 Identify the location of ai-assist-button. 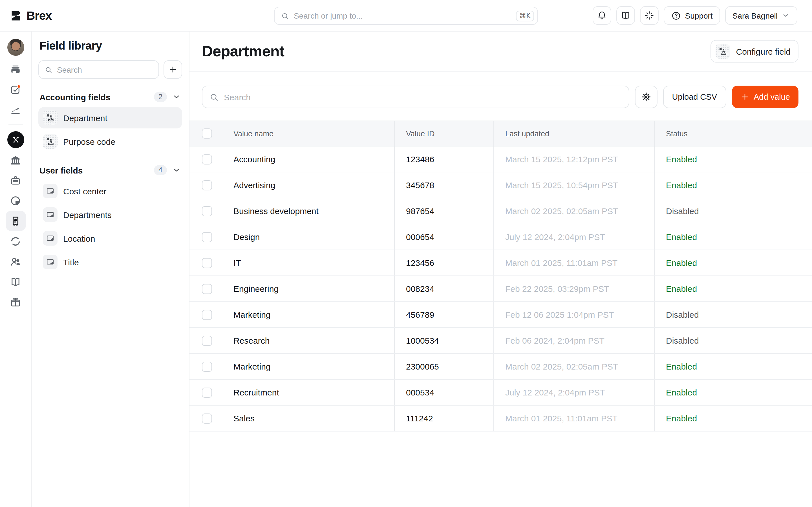
(649, 15).